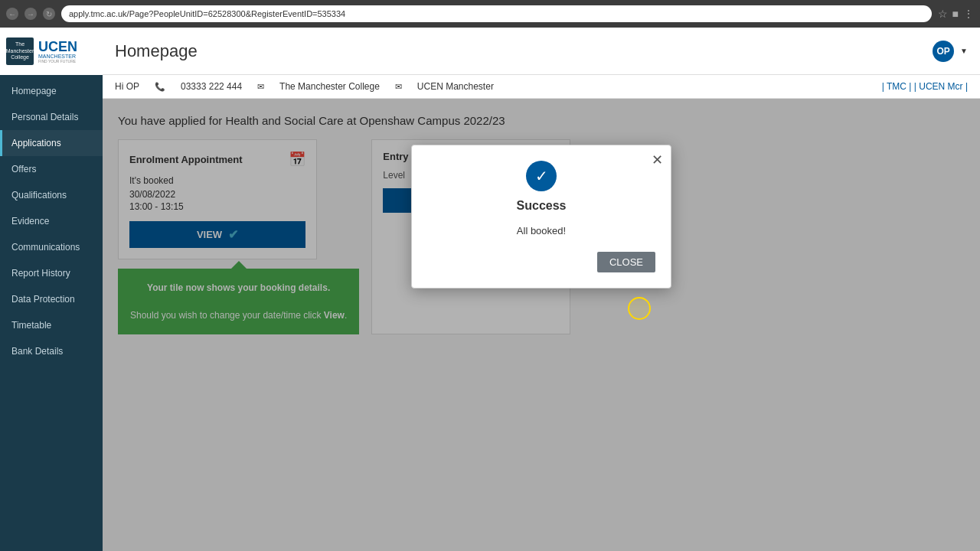  Describe the element at coordinates (127, 86) in the screenshot. I see `greeting-text: Hi OP` at that location.